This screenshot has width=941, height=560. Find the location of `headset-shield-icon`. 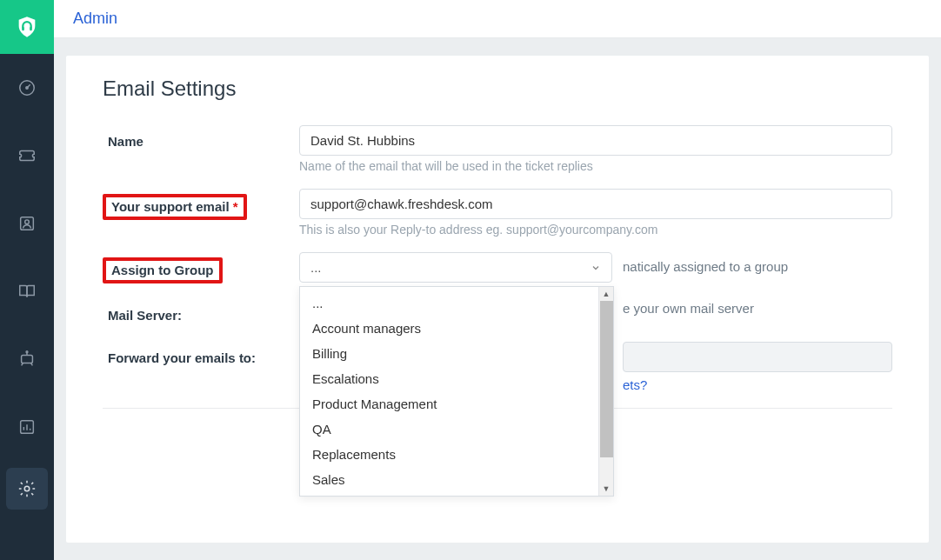

headset-shield-icon is located at coordinates (27, 27).